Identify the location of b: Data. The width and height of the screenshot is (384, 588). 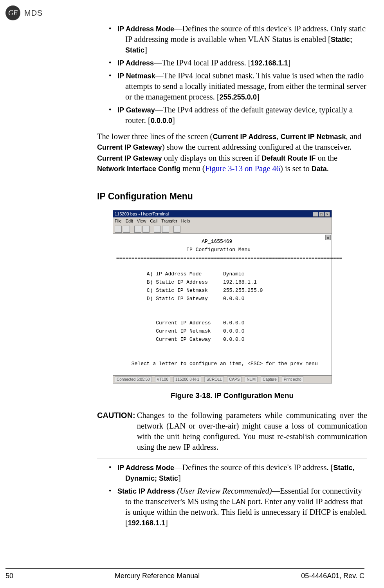
(319, 169).